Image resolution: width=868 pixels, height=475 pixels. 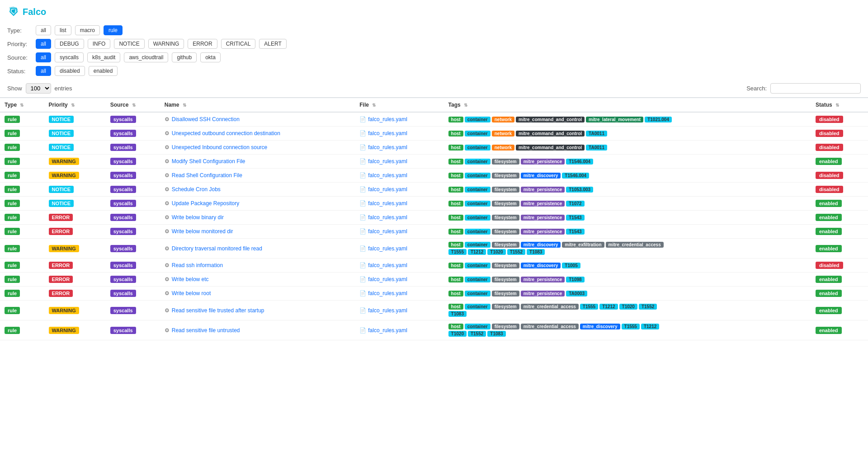 I want to click on rule-name-link: ⚙ Unexpected outbound connection destina…, so click(x=258, y=133).